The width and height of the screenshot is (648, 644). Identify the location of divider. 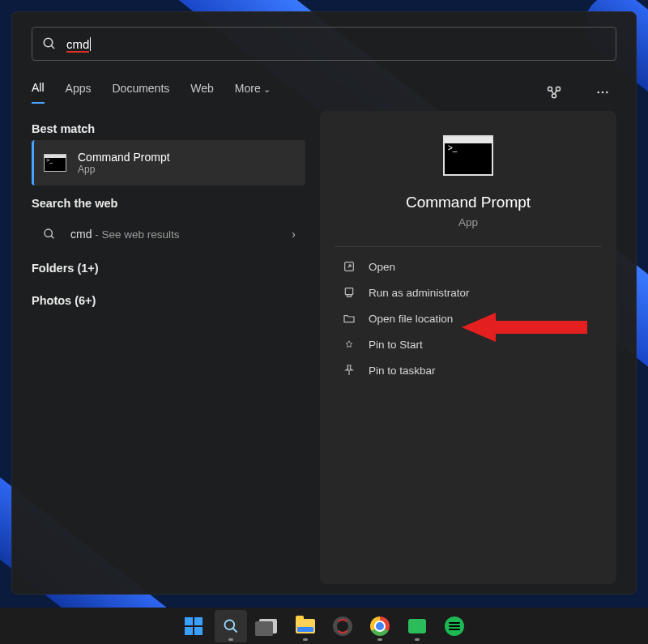
(468, 246).